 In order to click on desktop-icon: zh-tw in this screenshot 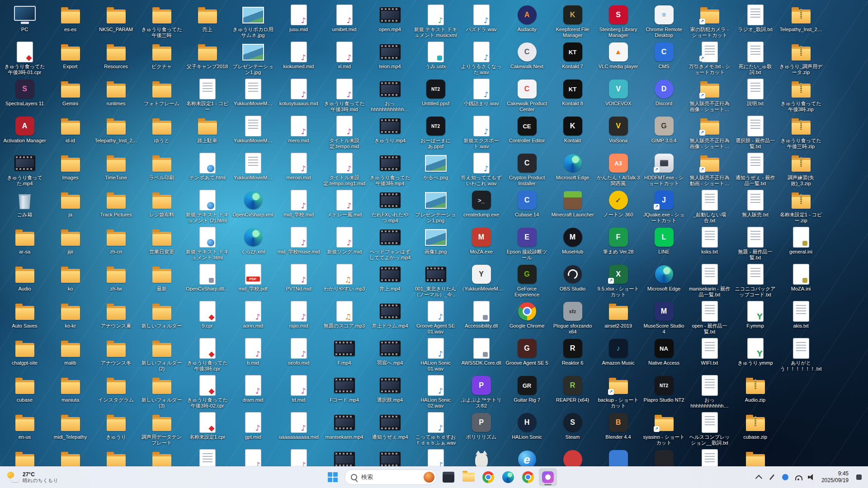, I will do `click(116, 281)`.